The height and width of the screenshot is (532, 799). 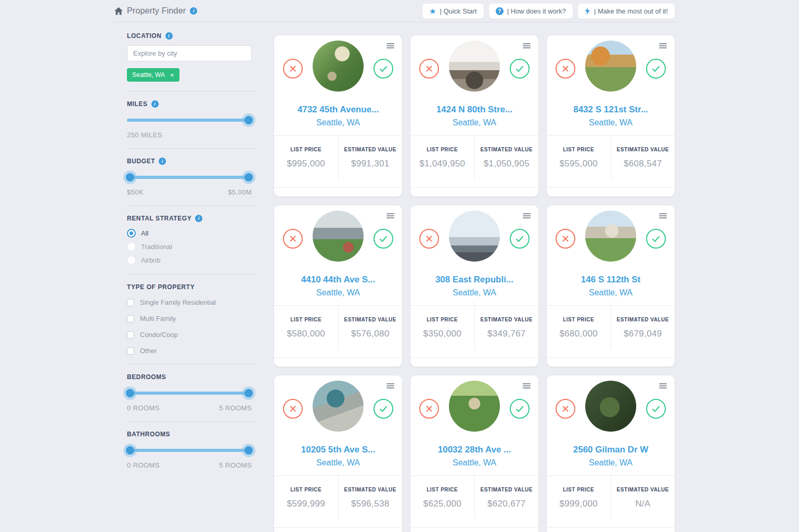 I want to click on remove-tag-icon: ×, so click(x=172, y=75).